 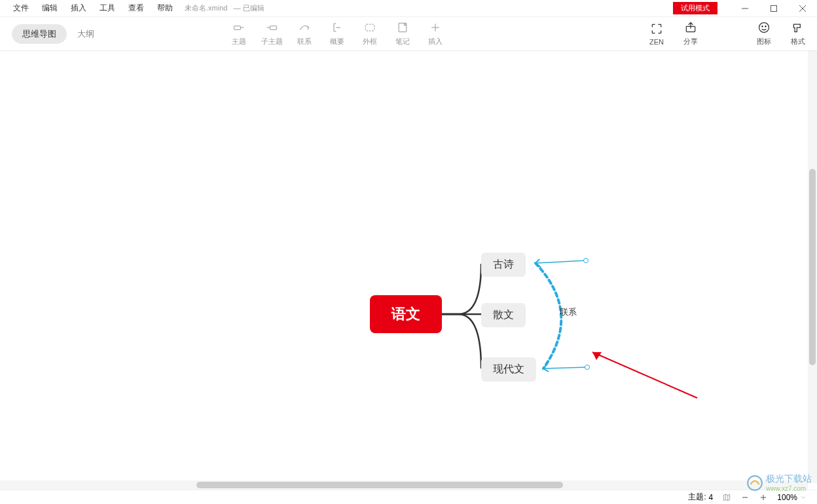 I want to click on toolbar-icons: 图标, so click(x=764, y=34).